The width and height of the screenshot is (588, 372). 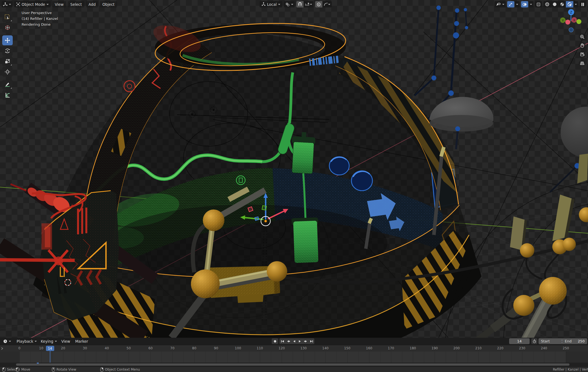 I want to click on tool-scale, so click(x=7, y=61).